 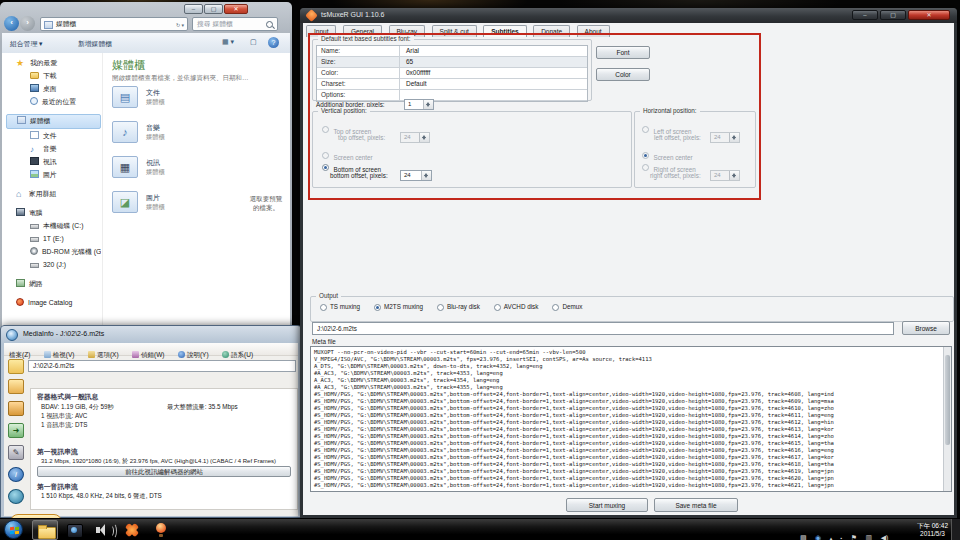 I want to click on taskbar-player-button, so click(x=74, y=530).